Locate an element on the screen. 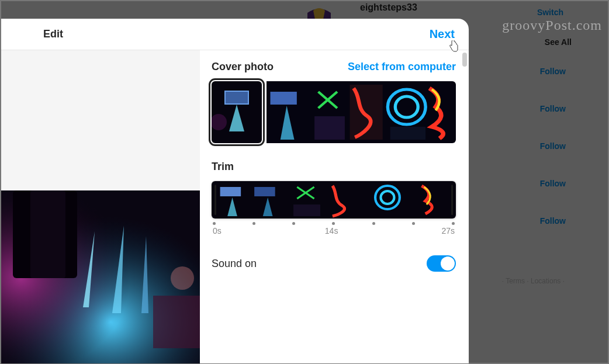 This screenshot has width=609, height=364. trim-tick-dots is located at coordinates (334, 223).